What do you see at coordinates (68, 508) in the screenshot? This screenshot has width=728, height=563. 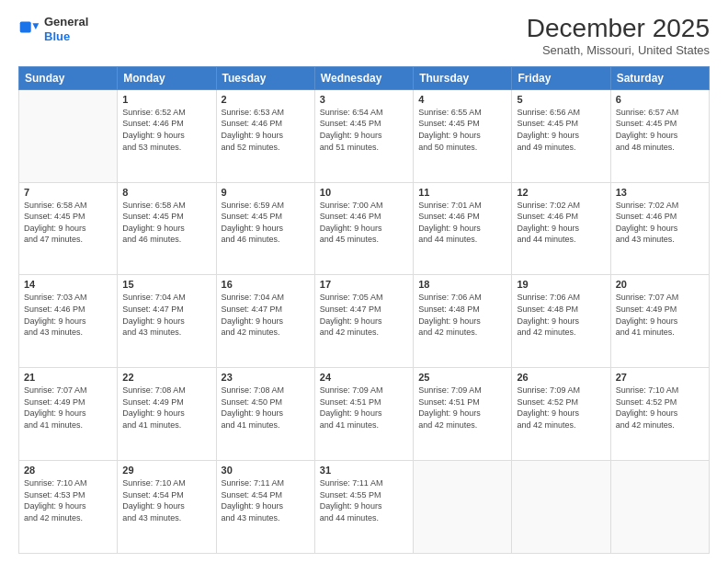 I see `table-row: 28Sunrise: 7:10 AMSunset: 4:53 PMDayligh…` at bounding box center [68, 508].